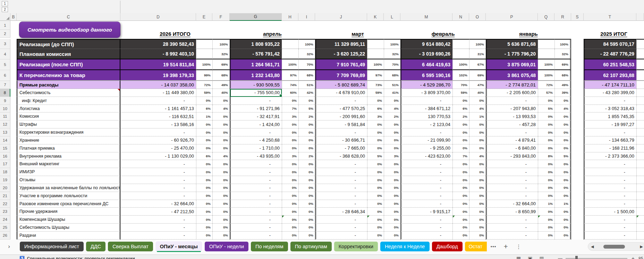 Image resolution: width=644 pixels, height=259 pixels. Describe the element at coordinates (592, 247) in the screenshot. I see `scroll-left-icon: ◀` at that location.